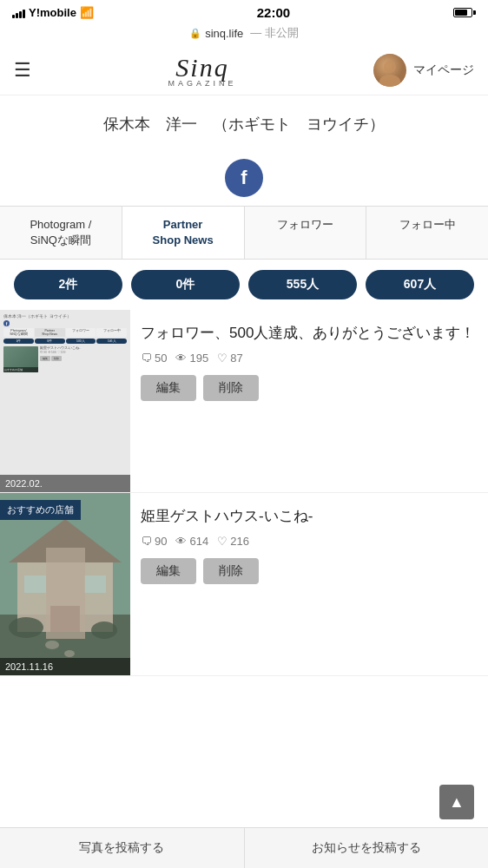 This screenshot has width=488, height=868. Describe the element at coordinates (201, 83) in the screenshot. I see `logo-sub: MAGAZINE` at that location.